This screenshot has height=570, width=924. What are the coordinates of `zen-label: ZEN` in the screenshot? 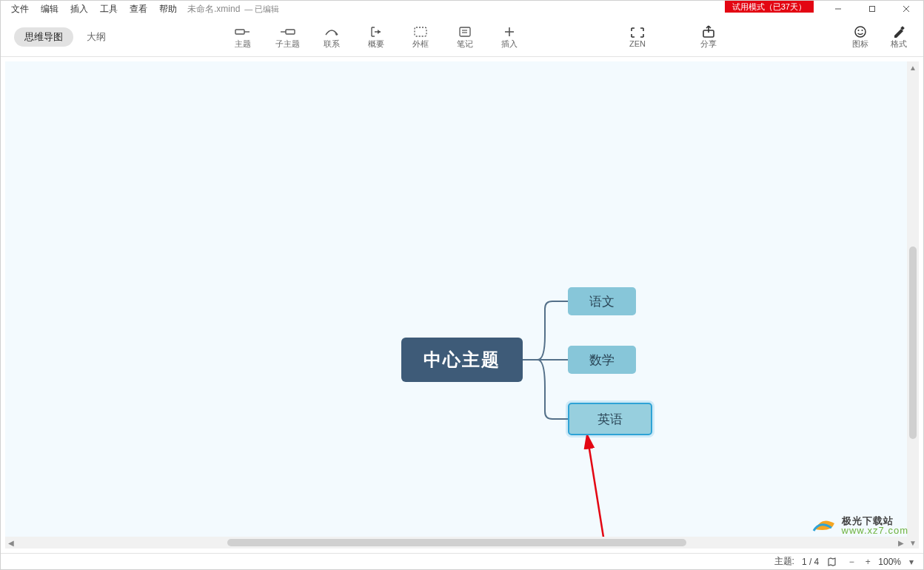 It's located at (637, 44).